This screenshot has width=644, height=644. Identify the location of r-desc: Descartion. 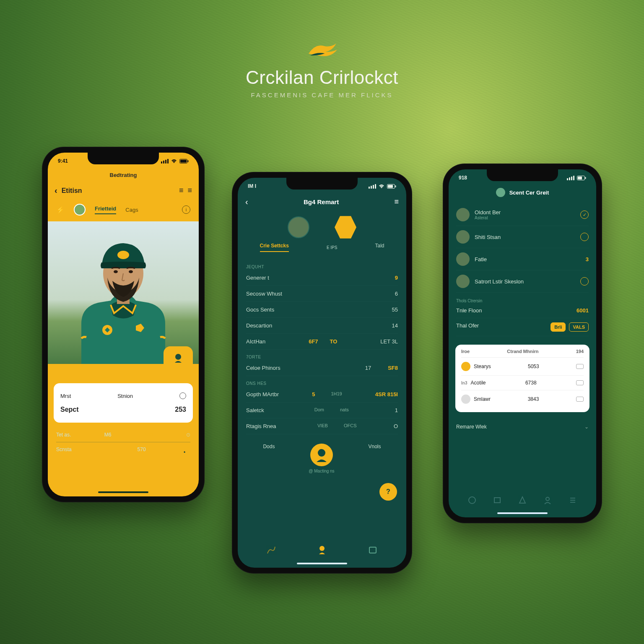
(259, 325).